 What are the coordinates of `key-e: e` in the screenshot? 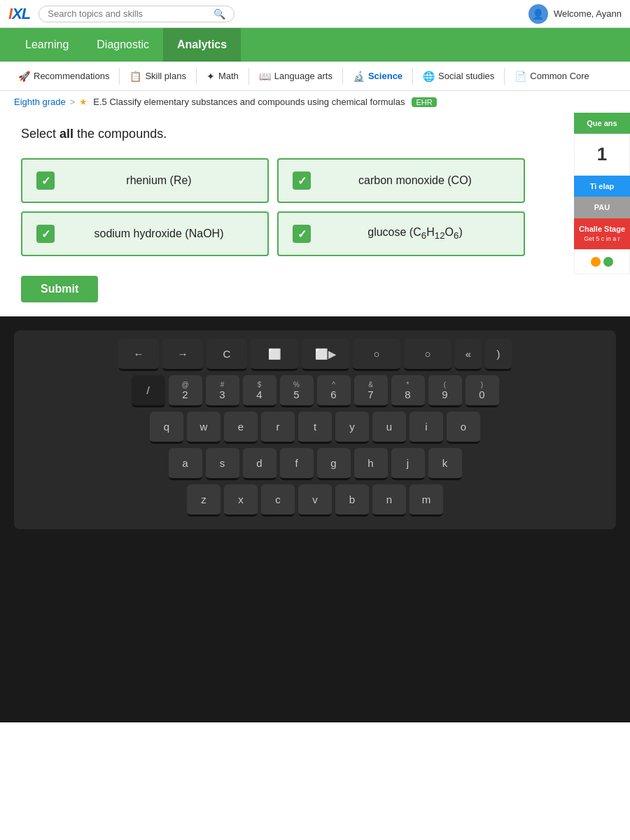 It's located at (241, 428).